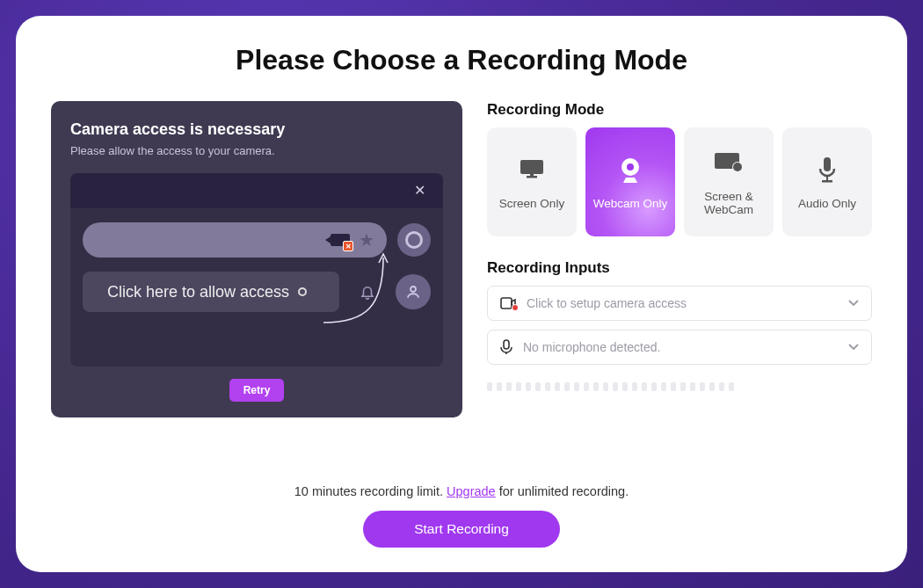 The width and height of the screenshot is (923, 588). Describe the element at coordinates (257, 390) in the screenshot. I see `retry-button: Retry` at that location.